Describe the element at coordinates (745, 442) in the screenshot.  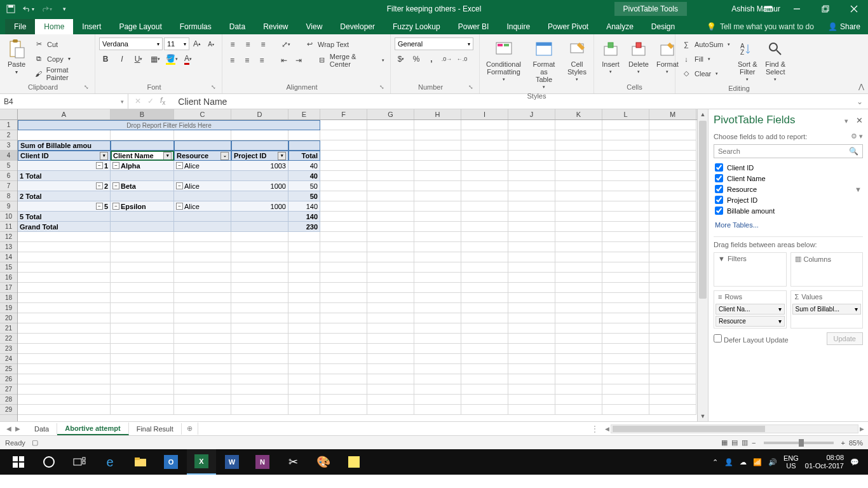
I see `page-break-icon: ▥` at that location.